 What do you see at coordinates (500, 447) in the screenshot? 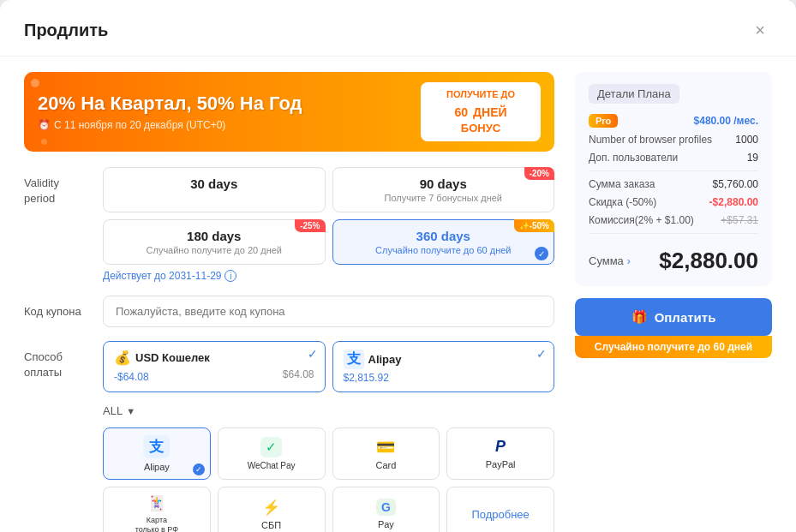
I see `paypal-icon: P` at bounding box center [500, 447].